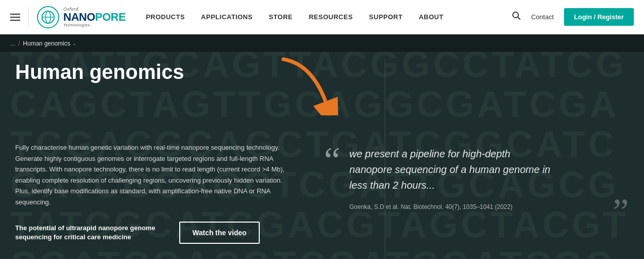 This screenshot has height=259, width=644. What do you see at coordinates (110, 17) in the screenshot?
I see `logo-pore: PORE` at bounding box center [110, 17].